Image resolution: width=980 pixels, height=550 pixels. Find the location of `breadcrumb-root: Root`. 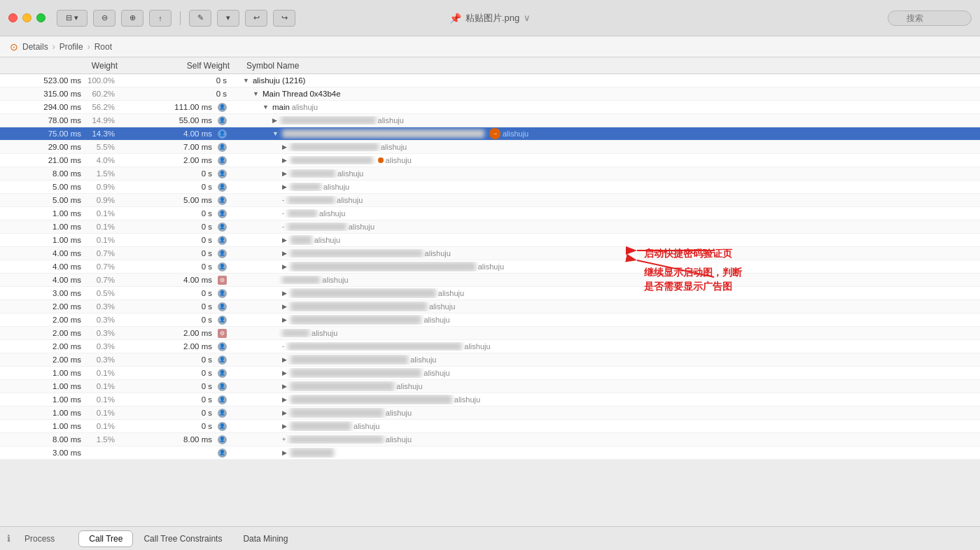

breadcrumb-root: Root is located at coordinates (104, 47).